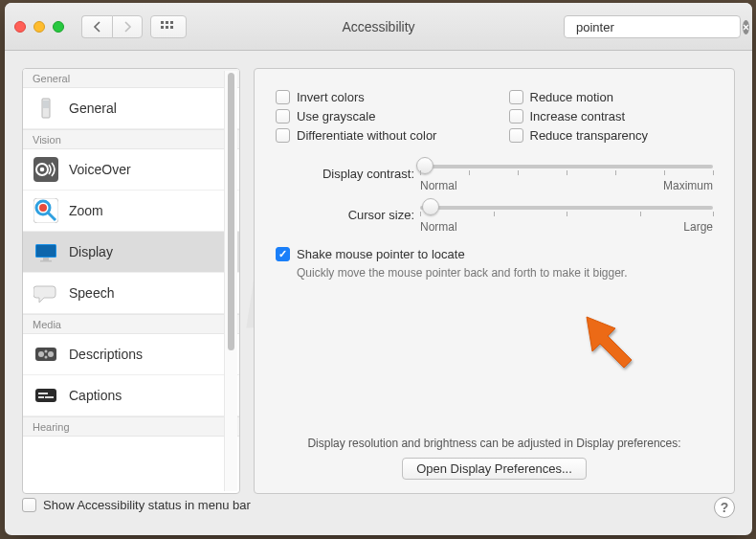 This screenshot has height=539, width=756. What do you see at coordinates (283, 98) in the screenshot?
I see `invert-colors-checkbox` at bounding box center [283, 98].